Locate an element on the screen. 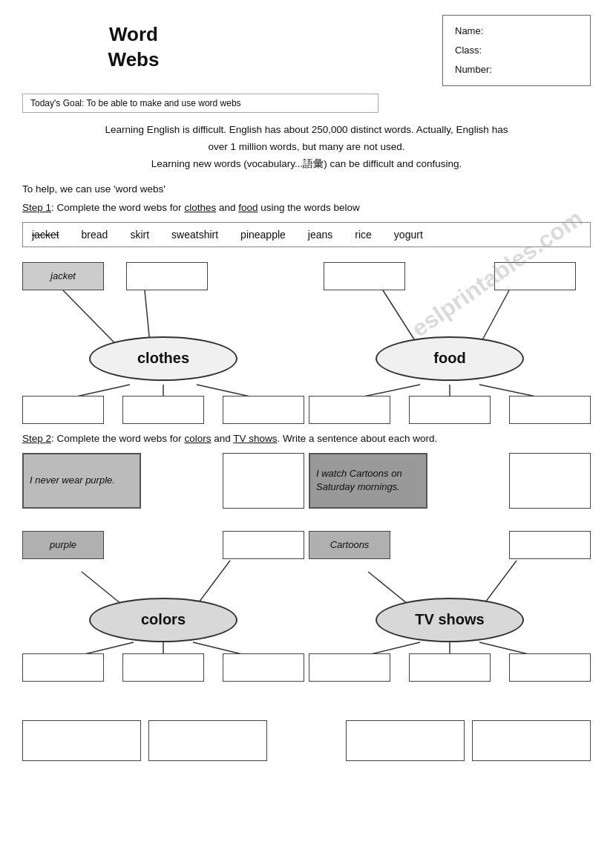  colors-bottom-box2 is located at coordinates (163, 668).